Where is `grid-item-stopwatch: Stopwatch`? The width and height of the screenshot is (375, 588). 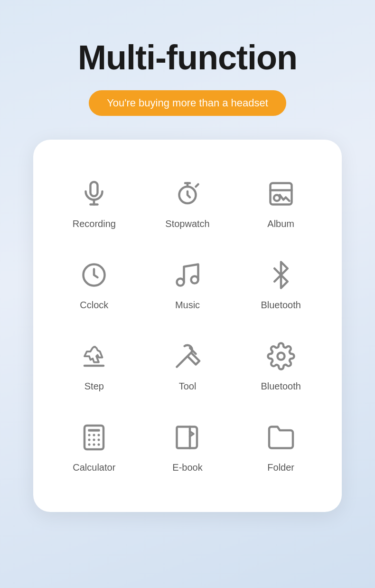
grid-item-stopwatch: Stopwatch is located at coordinates (188, 204).